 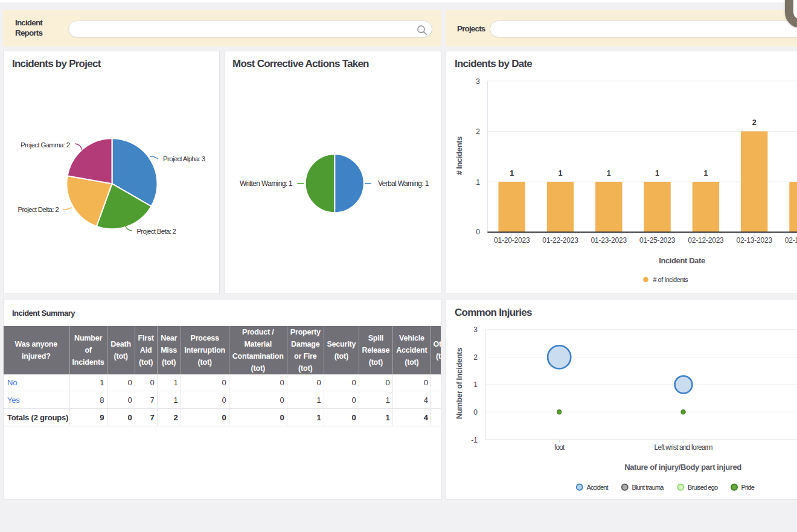 I want to click on svg-text: Accident, so click(x=597, y=487).